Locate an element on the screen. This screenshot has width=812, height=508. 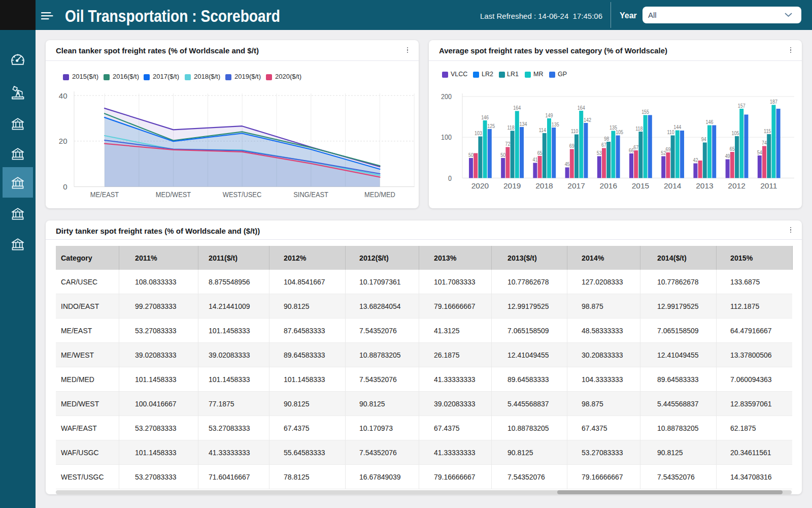
svg-text: 2011 is located at coordinates (768, 186).